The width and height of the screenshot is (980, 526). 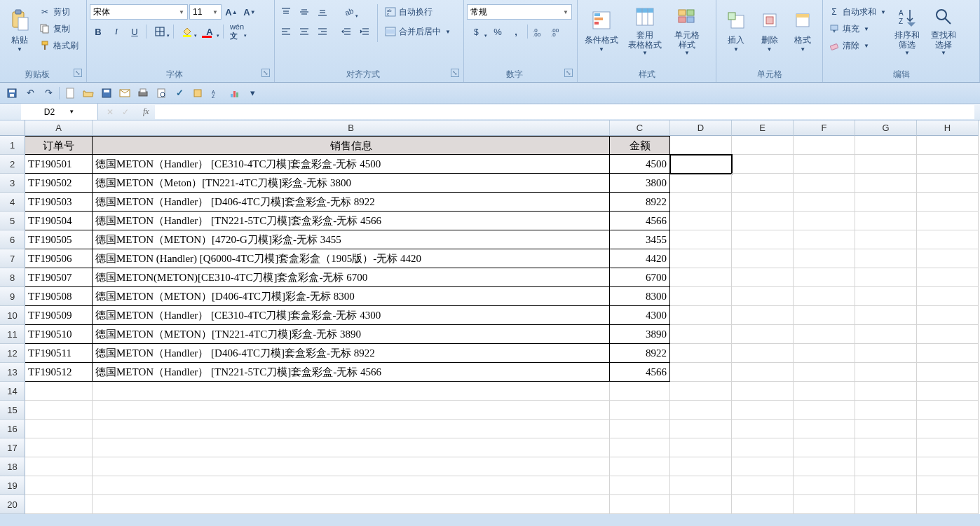 What do you see at coordinates (640, 410) in the screenshot?
I see `cell-C15` at bounding box center [640, 410].